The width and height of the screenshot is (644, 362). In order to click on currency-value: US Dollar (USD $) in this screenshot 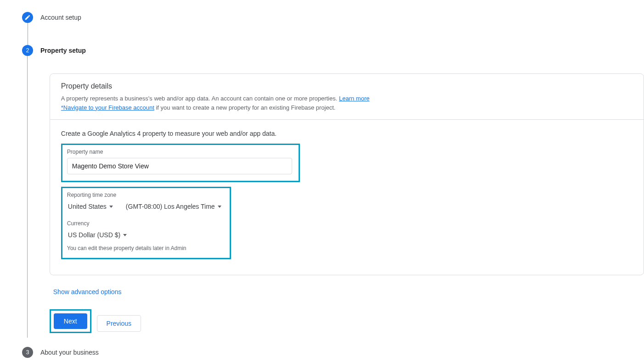, I will do `click(94, 235)`.